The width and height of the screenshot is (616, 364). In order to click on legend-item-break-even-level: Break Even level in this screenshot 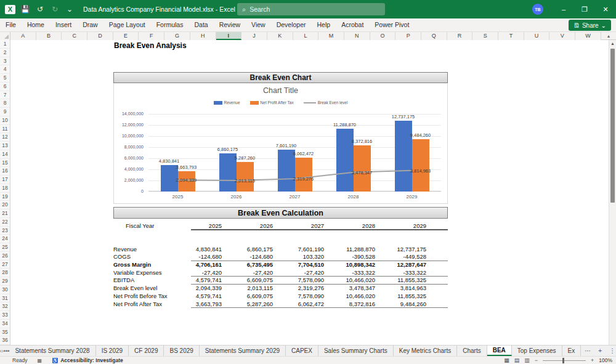, I will do `click(326, 102)`.